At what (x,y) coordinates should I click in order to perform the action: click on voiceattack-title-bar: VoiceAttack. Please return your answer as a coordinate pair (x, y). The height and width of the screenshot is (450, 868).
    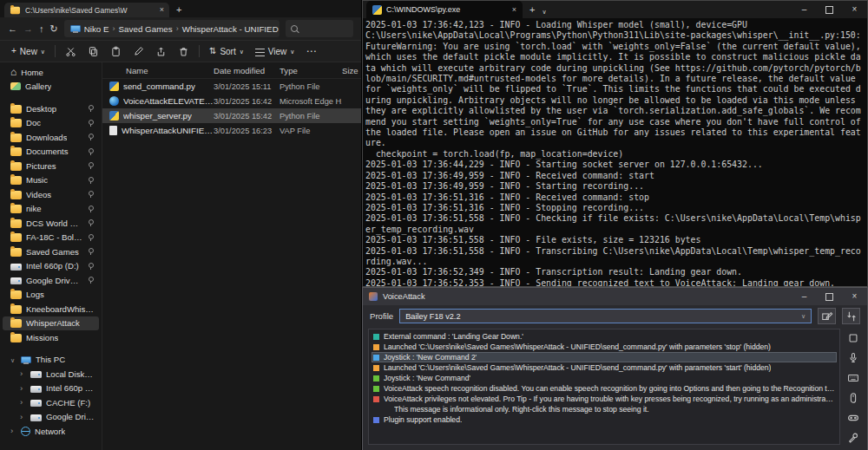
    Looking at the image, I should click on (615, 297).